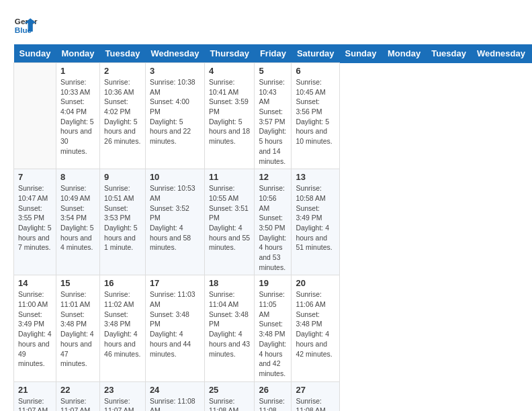 Image resolution: width=532 pixels, height=411 pixels. I want to click on calendar-cell: 7Sunrise: 10:47 AMSunset: 3:55 PMDayligh…, so click(35, 222).